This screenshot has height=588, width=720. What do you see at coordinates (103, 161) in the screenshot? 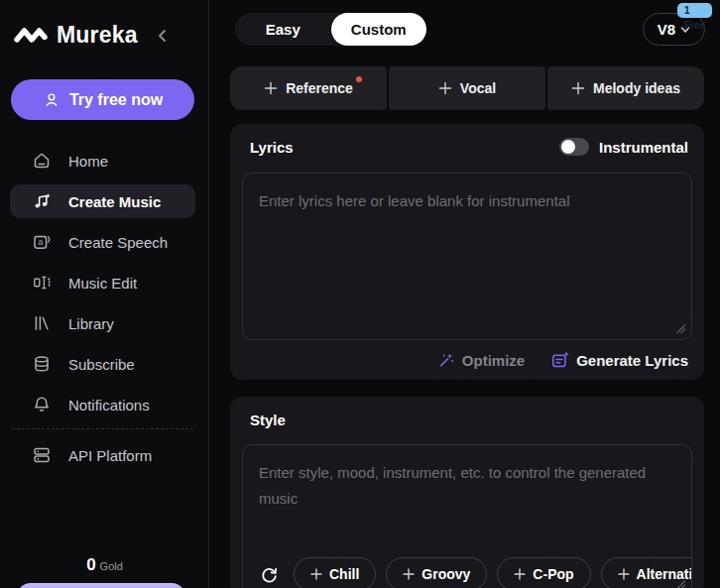
I see `sidebar-item-home: Home` at bounding box center [103, 161].